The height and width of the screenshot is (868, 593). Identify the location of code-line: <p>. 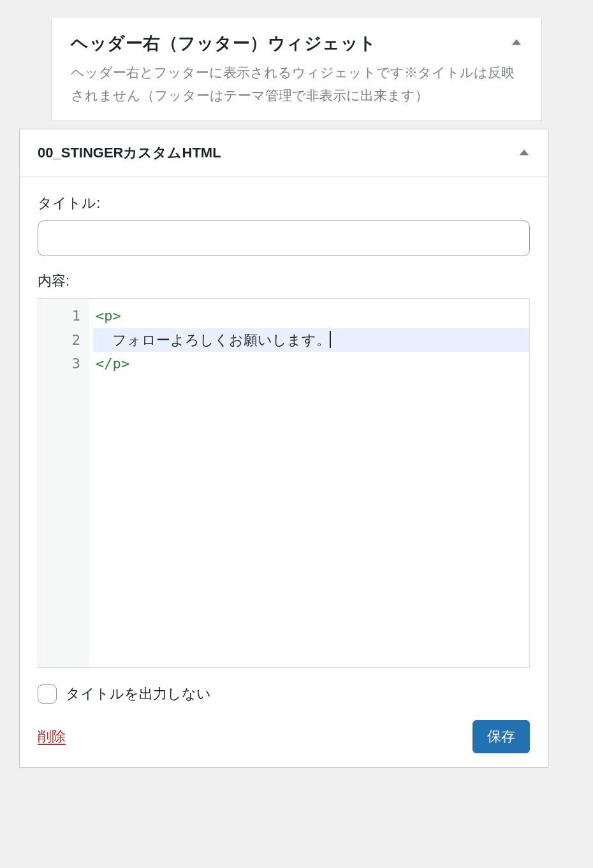
(311, 316).